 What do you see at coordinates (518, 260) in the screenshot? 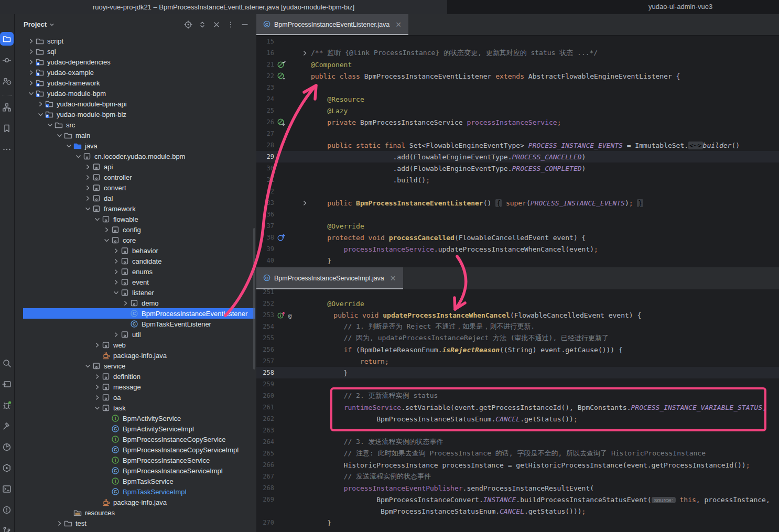
I see `code-line-40: 40 }` at bounding box center [518, 260].